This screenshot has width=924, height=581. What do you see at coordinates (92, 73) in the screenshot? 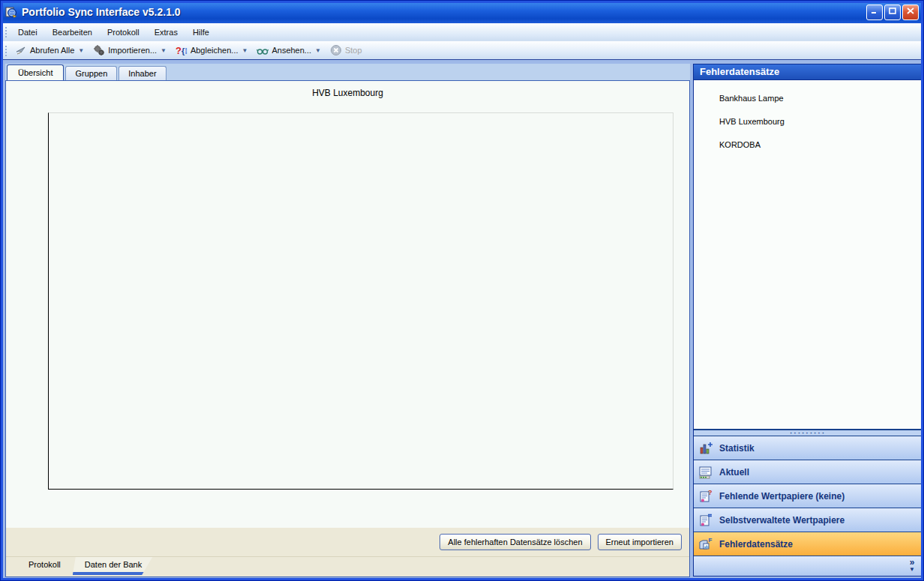
I see `tab-gruppen: Gruppen` at bounding box center [92, 73].